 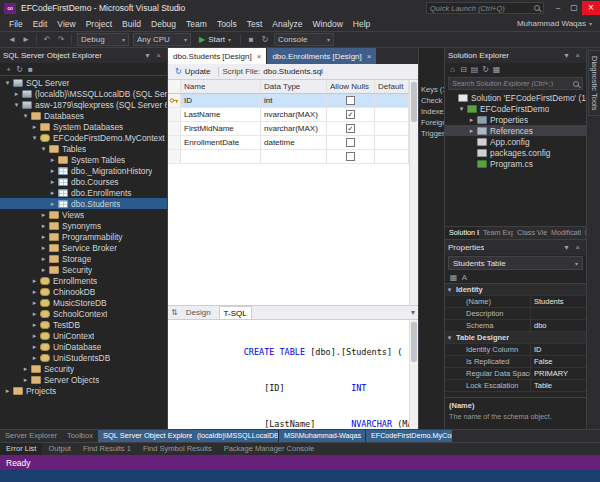 I want to click on maximize-button: ▢, so click(x=574, y=8).